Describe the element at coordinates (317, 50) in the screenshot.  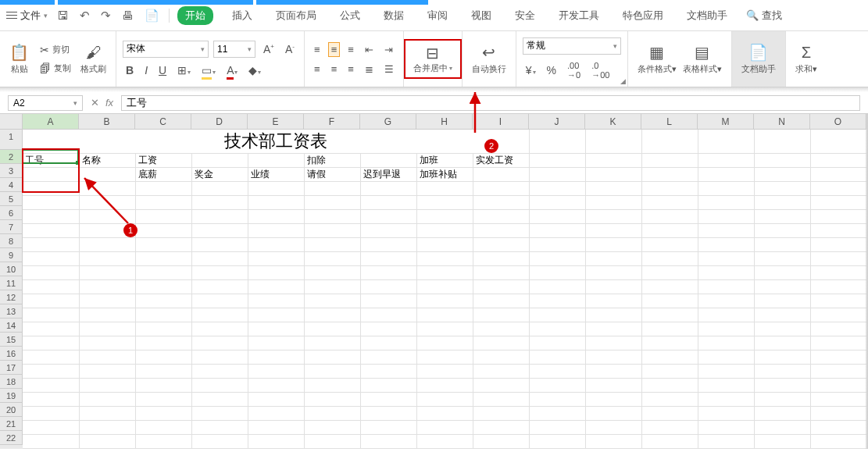
I see `align-top-button: ≡` at that location.